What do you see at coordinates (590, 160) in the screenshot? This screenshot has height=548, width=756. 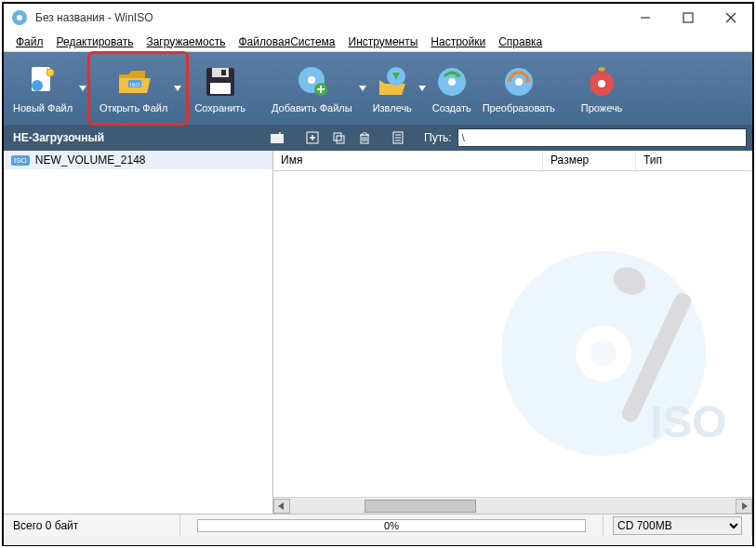 I see `column-size: Размер` at bounding box center [590, 160].